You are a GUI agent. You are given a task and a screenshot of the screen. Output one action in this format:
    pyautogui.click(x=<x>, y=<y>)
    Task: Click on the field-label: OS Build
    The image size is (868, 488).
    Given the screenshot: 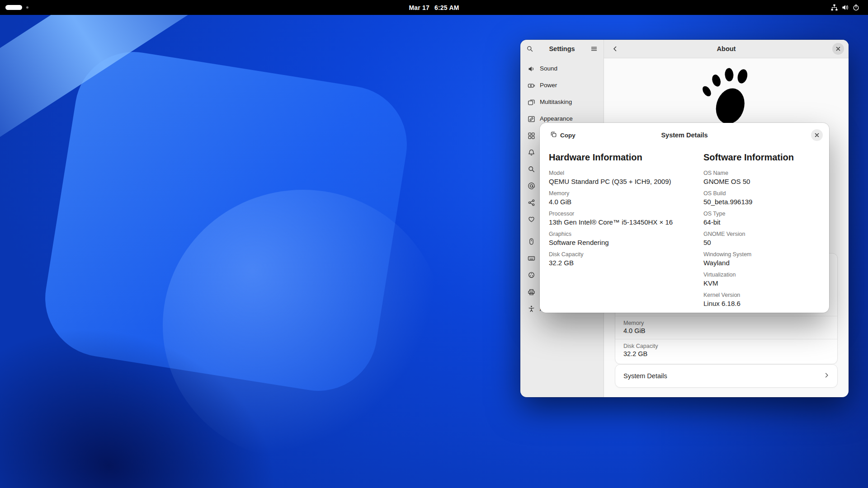 What is the action you would take?
    pyautogui.click(x=762, y=193)
    